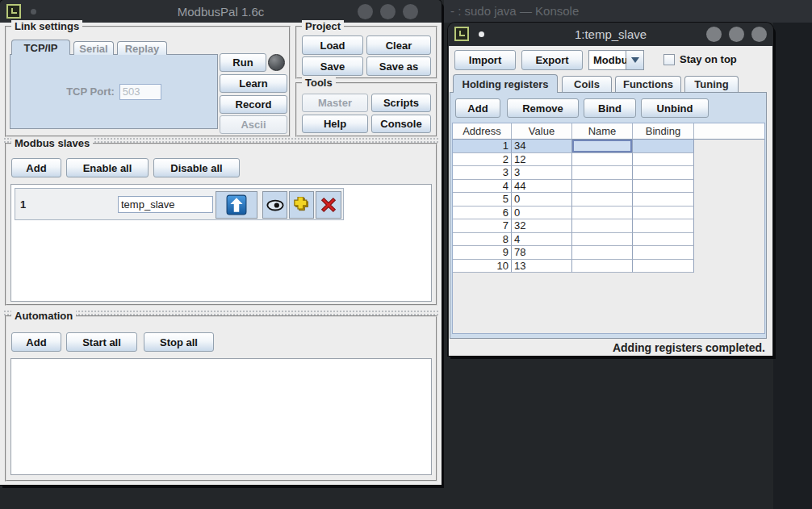 This screenshot has height=509, width=812. I want to click on table-row: 33, so click(609, 173).